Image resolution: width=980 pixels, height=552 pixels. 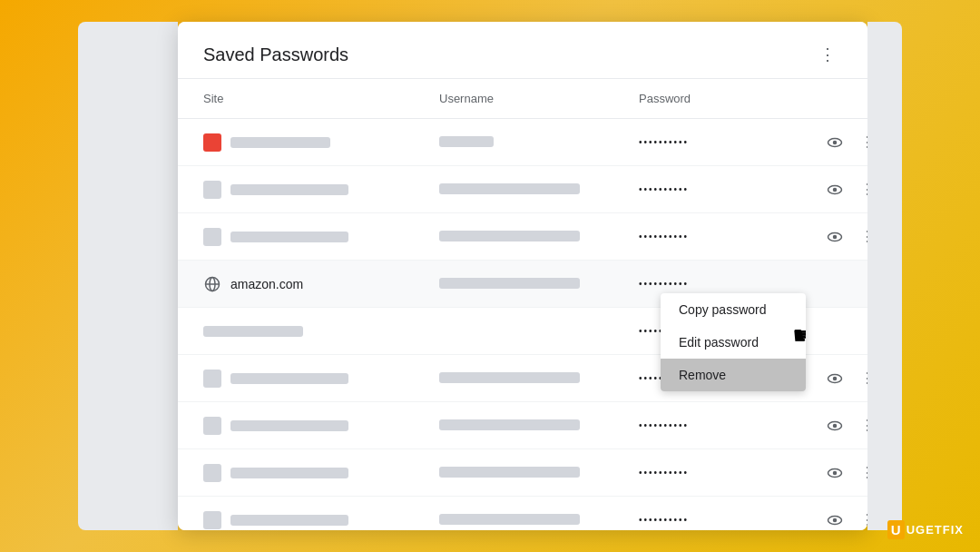 What do you see at coordinates (523, 284) in the screenshot?
I see `table-row-amazon: amazon.com •••••••••• Copy password Edit…` at bounding box center [523, 284].